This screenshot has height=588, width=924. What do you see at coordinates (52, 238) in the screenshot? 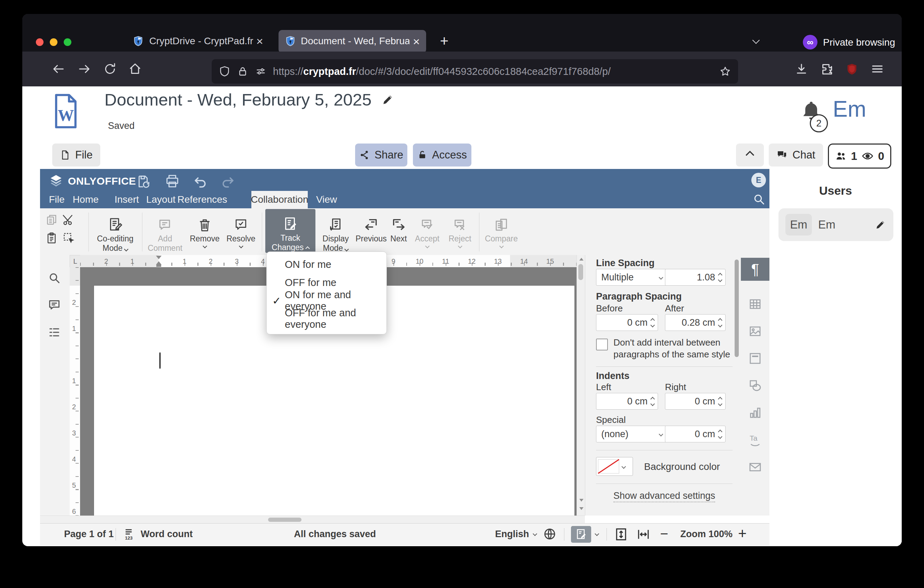
I see `paste-icon` at bounding box center [52, 238].